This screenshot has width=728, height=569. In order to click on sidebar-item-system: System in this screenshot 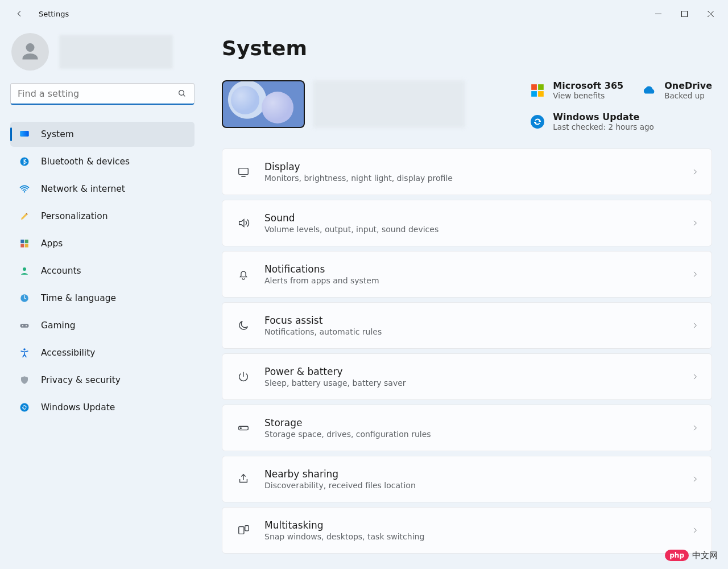, I will do `click(102, 134)`.